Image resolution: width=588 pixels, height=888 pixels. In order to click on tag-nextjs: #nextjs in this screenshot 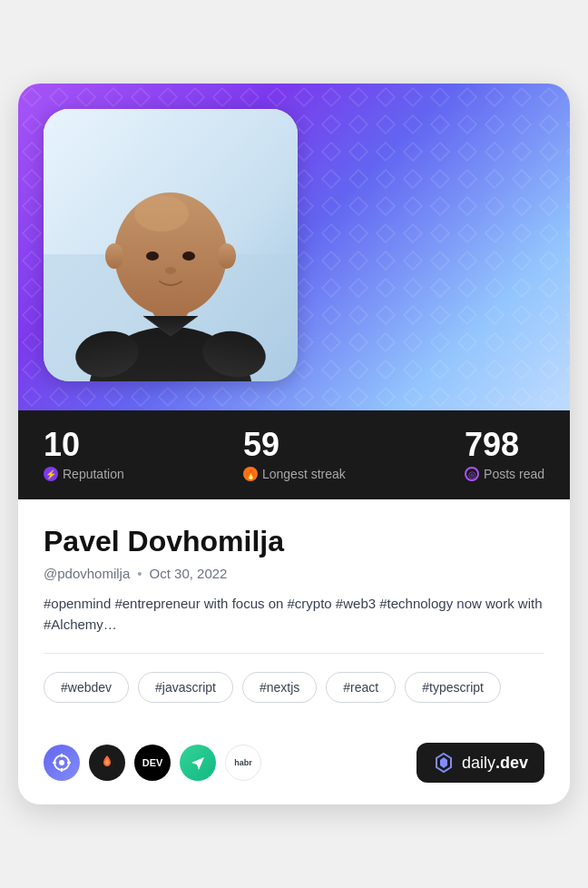, I will do `click(279, 687)`.